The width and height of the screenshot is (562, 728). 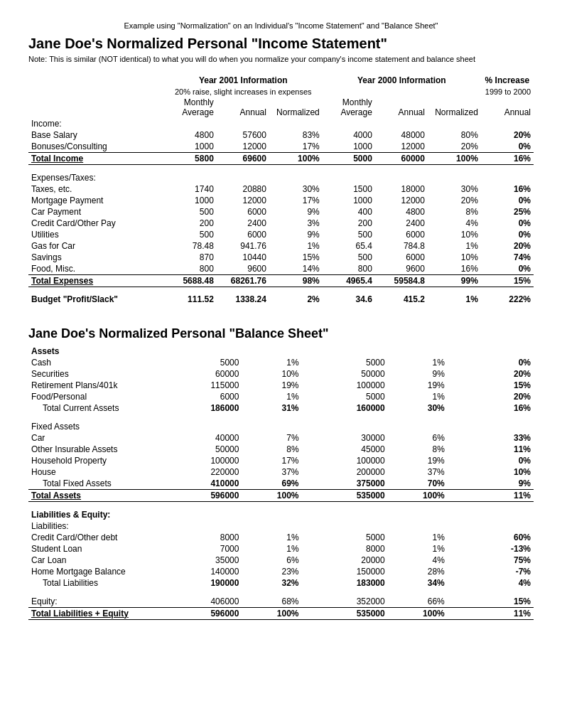 I want to click on top-note: Example using "Normalization" on an Indi…, so click(x=281, y=26).